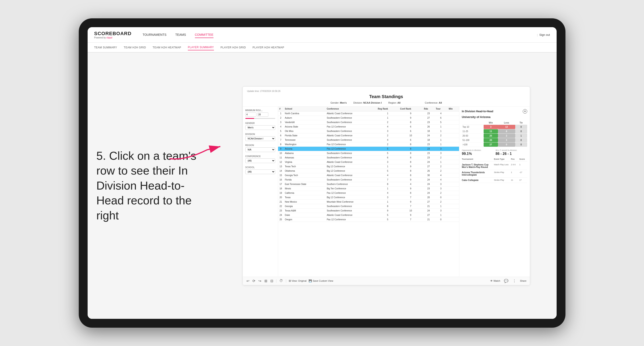  I want to click on comment-icon: 💬, so click(506, 281).